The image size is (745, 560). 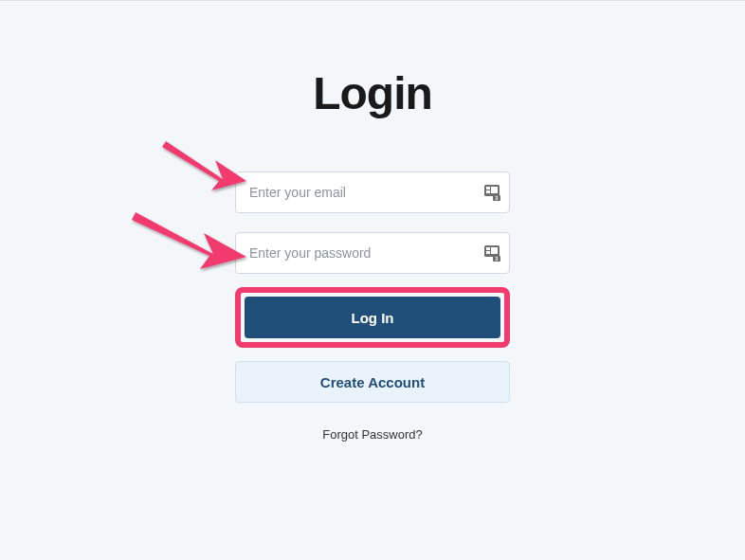 What do you see at coordinates (372, 192) in the screenshot?
I see `email-input-group: 3` at bounding box center [372, 192].